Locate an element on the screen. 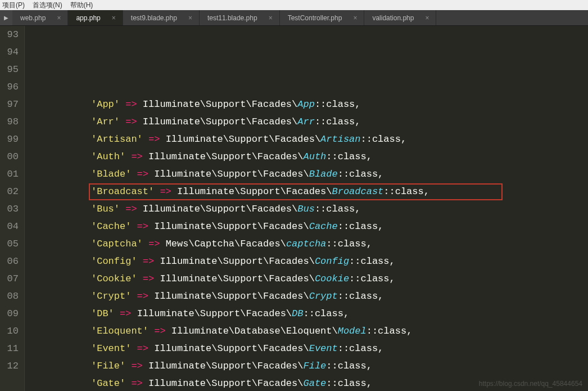  code-line: 'Captcha' => Mews\Captcha\Facades\captch… is located at coordinates (229, 244).